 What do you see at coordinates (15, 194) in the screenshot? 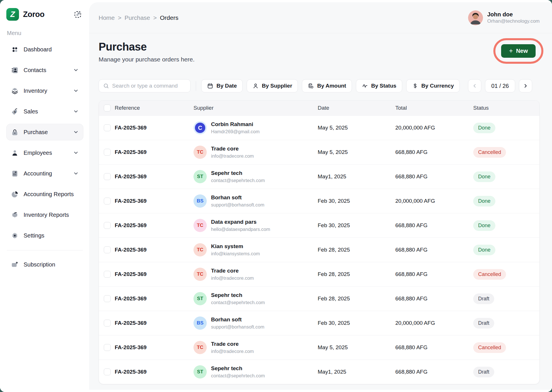
I see `pie-chart-icon` at bounding box center [15, 194].